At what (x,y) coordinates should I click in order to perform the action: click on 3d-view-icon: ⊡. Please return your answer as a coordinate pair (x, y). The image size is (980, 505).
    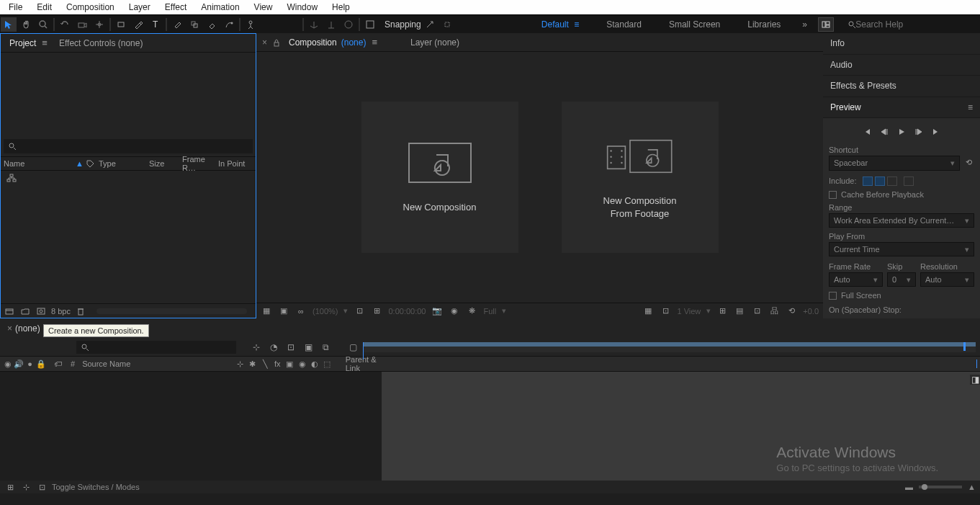
    Looking at the image, I should click on (665, 311).